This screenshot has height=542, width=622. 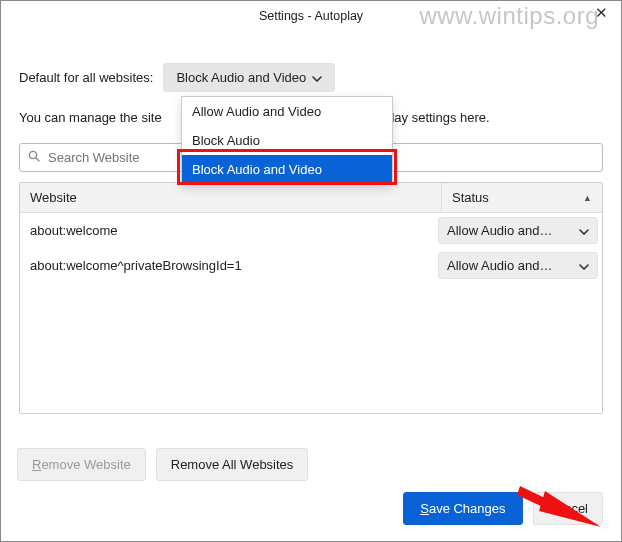 I want to click on save-changes-button: Save Changes, so click(x=462, y=508).